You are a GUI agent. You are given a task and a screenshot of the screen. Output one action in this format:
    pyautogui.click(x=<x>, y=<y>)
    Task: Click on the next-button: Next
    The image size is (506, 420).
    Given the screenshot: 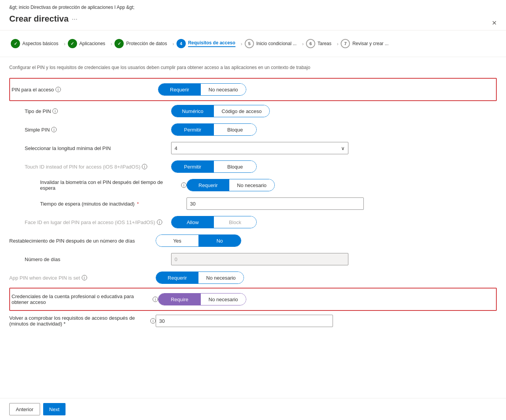 What is the action you would take?
    pyautogui.click(x=55, y=409)
    